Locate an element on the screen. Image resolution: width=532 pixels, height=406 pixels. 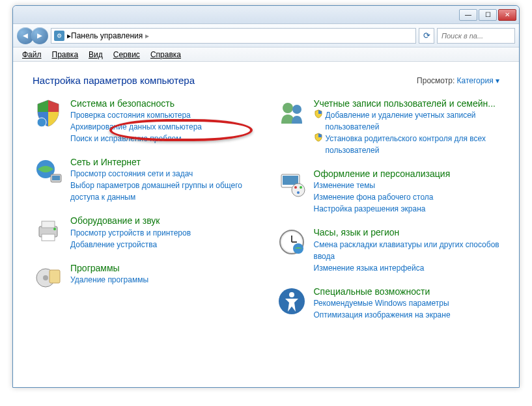
accessibility-icon is located at coordinates (292, 301).